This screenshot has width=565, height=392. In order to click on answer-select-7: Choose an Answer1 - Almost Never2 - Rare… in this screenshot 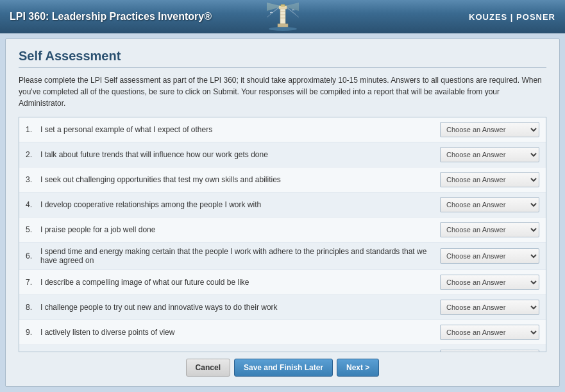, I will do `click(490, 282)`.